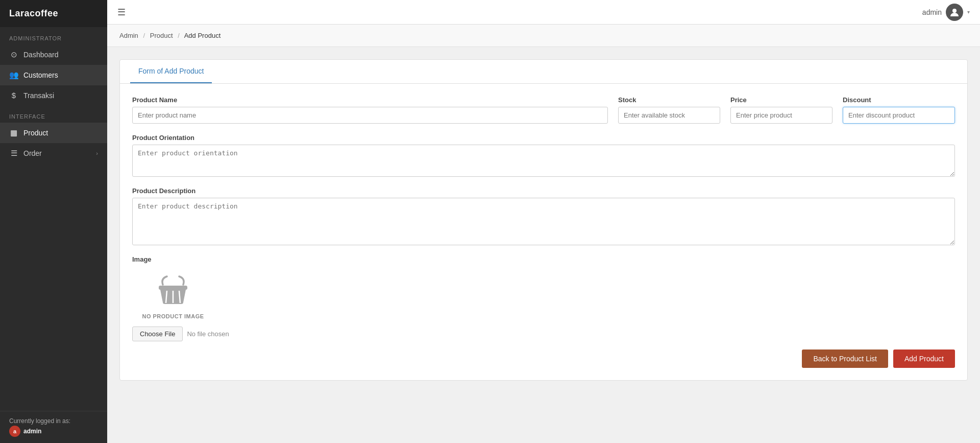 The height and width of the screenshot is (443, 980). Describe the element at coordinates (173, 316) in the screenshot. I see `no-product-image-label: NO PRODUCT IMAGE` at that location.